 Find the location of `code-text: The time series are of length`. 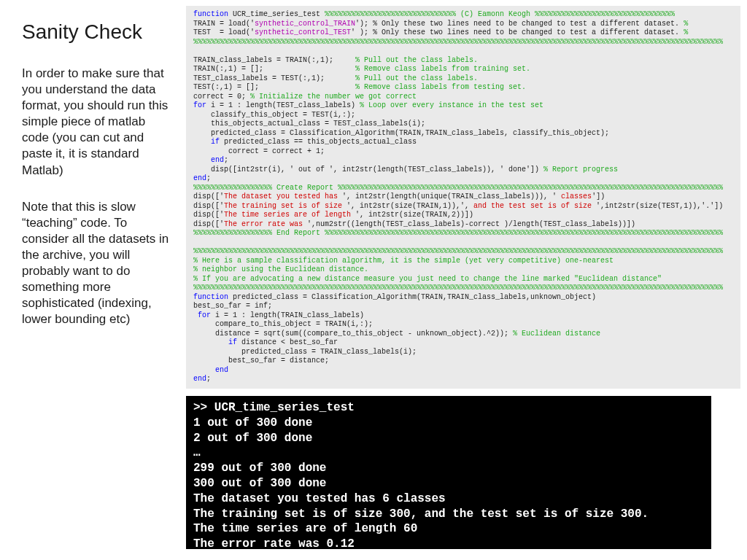

code-text: The time series are of length is located at coordinates (290, 214).